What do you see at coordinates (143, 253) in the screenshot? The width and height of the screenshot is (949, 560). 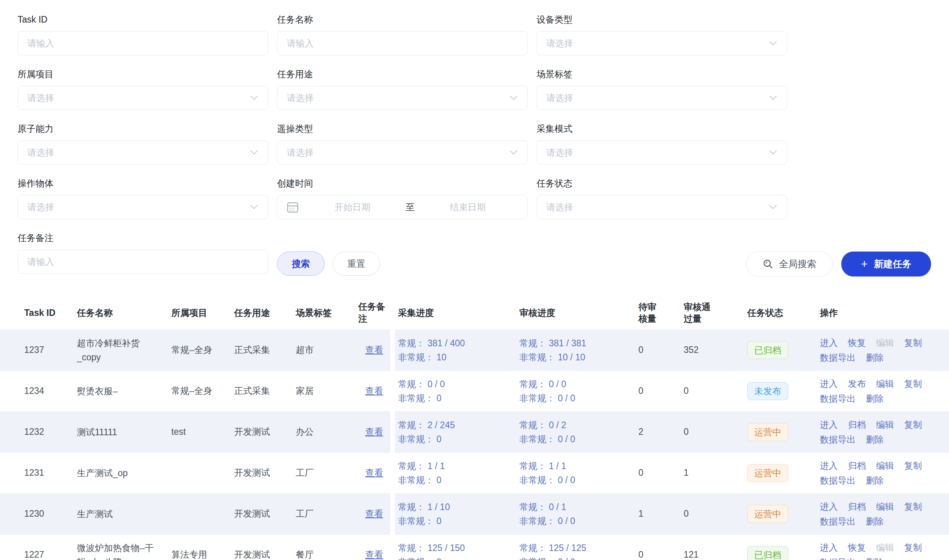 I see `filter-remark: 任务备注` at bounding box center [143, 253].